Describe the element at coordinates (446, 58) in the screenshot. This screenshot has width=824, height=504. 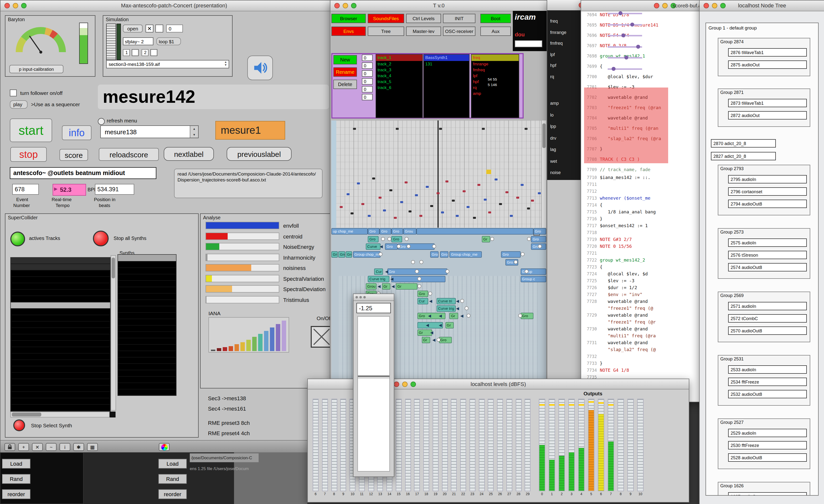
I see `list-header: BassSynth1` at that location.